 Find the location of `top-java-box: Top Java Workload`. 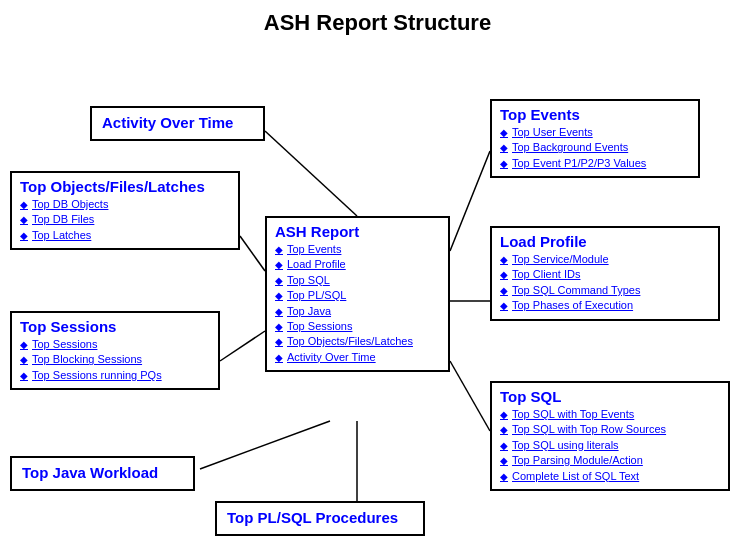

top-java-box: Top Java Workload is located at coordinates (102, 474).